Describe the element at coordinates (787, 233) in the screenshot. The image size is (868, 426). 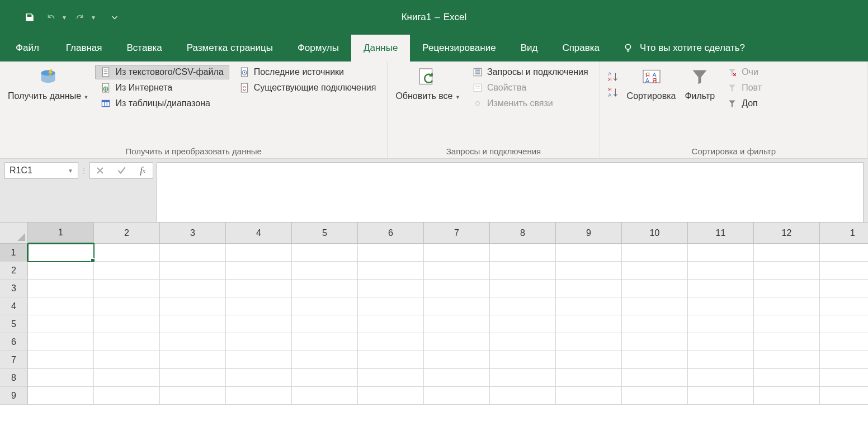
I see `column-header: 12` at that location.